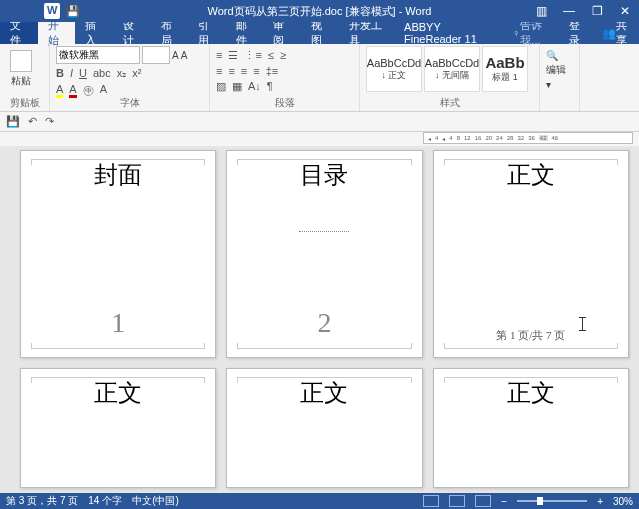  Describe the element at coordinates (244, 71) in the screenshot. I see `align-right-icon: ≡` at that location.